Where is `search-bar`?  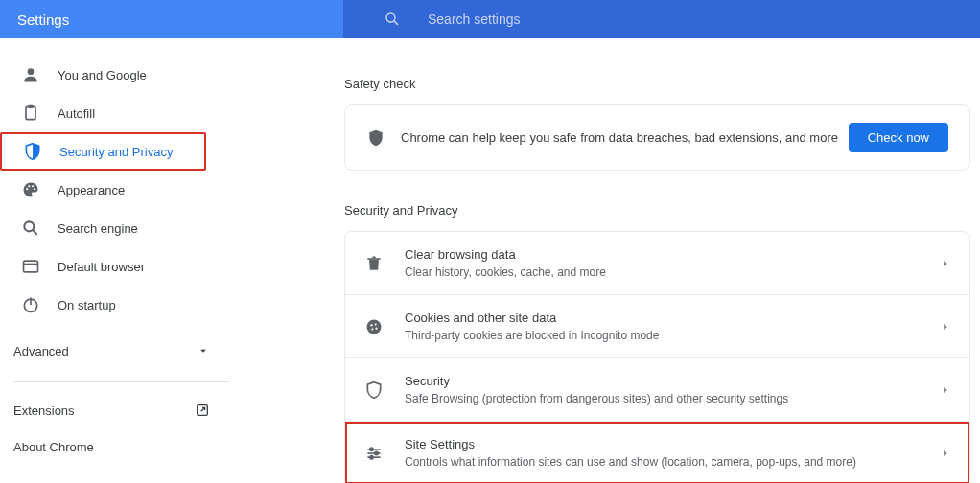
search-bar is located at coordinates (662, 19).